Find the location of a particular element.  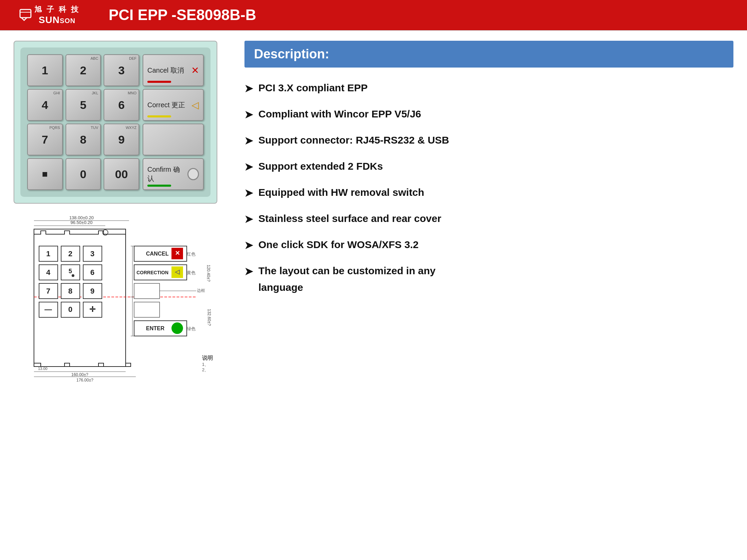

dim-corner: 13.00 is located at coordinates (43, 369).